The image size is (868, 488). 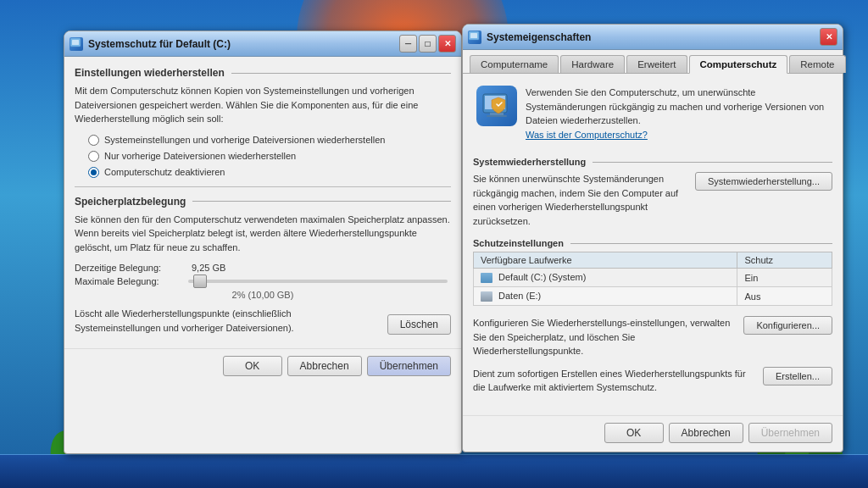 What do you see at coordinates (76, 44) in the screenshot?
I see `left-window-icon` at bounding box center [76, 44].